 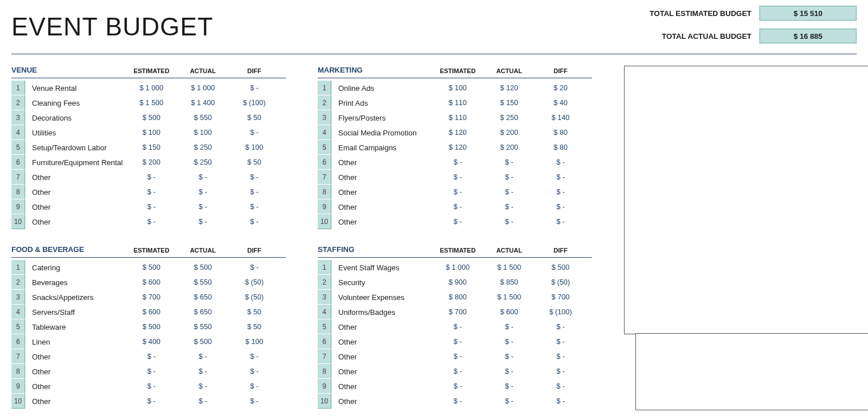 What do you see at coordinates (149, 147) in the screenshot?
I see `section-venue: VENUEESTIMATEDACTUALDIFF1Venue Rental$ 1…` at bounding box center [149, 147].